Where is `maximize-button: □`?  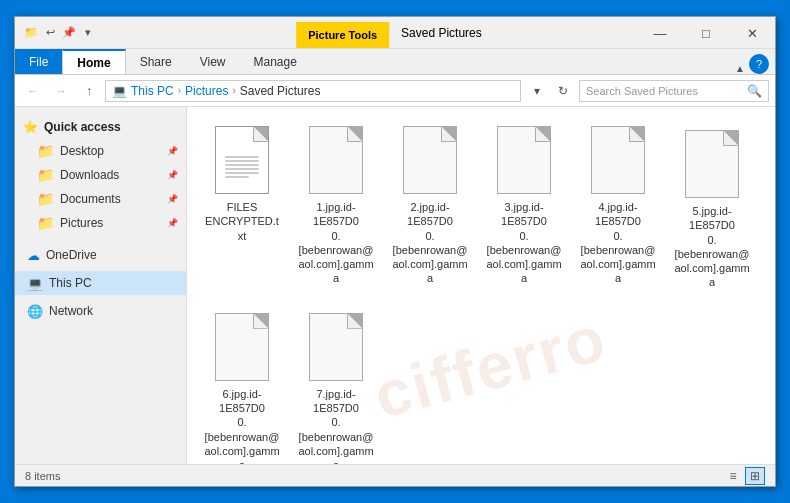 maximize-button: □ is located at coordinates (706, 33).